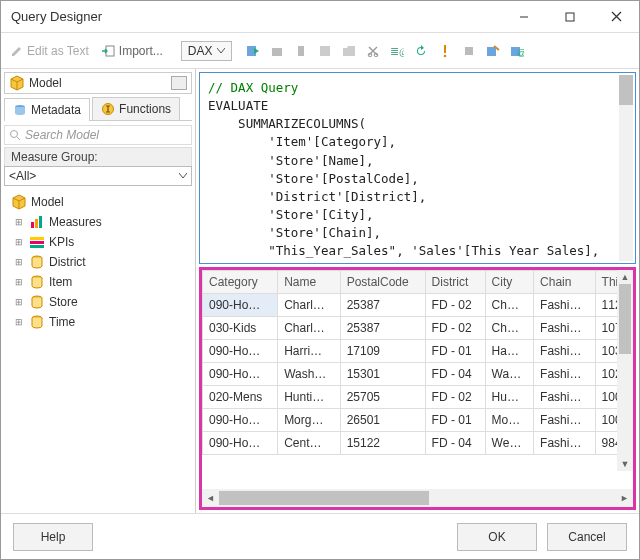 This screenshot has height=560, width=640. I want to click on column-header: Category, so click(240, 282).